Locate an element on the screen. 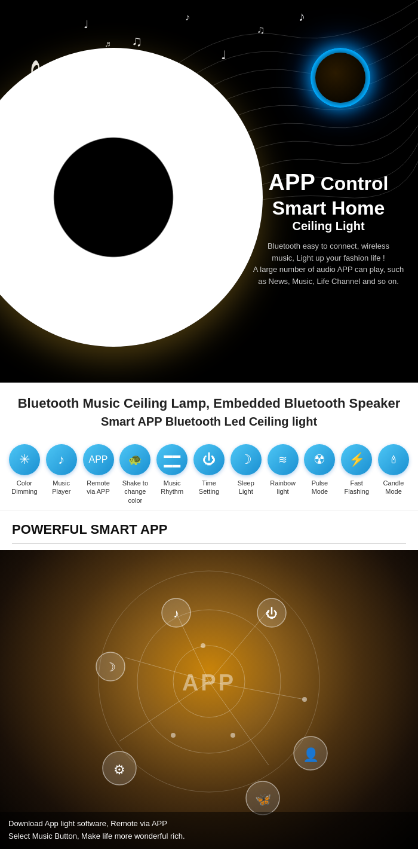  music-player-label: MusicPlayer is located at coordinates (61, 488).